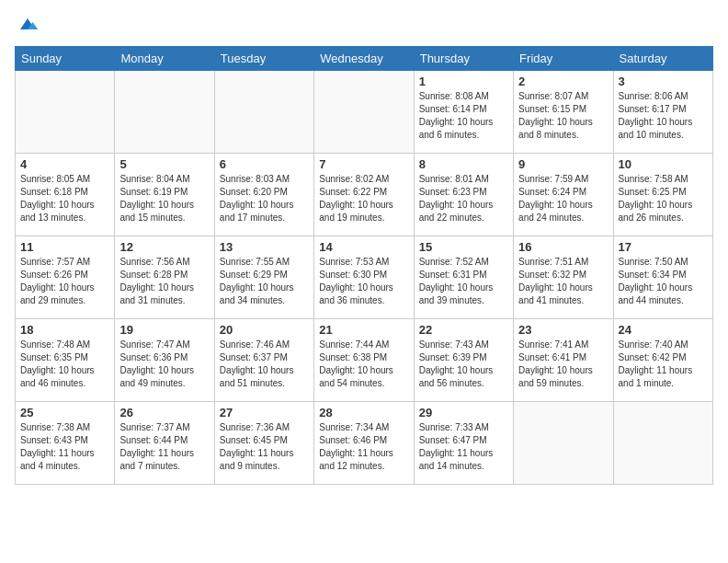 This screenshot has height=563, width=728. I want to click on cell-info-text: Sunrise: 7:50 AM Sunset: 6:34 PM Dayligh…, so click(664, 282).